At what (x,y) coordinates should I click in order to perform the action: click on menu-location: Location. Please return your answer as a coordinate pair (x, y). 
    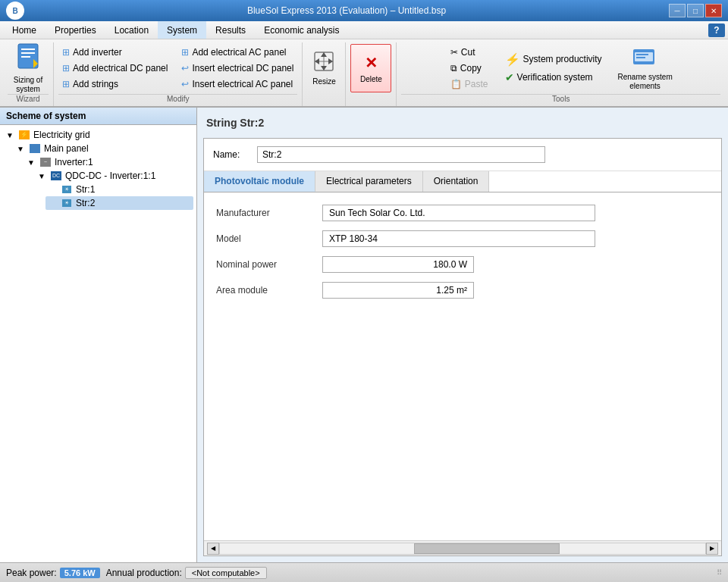
    Looking at the image, I should click on (132, 30).